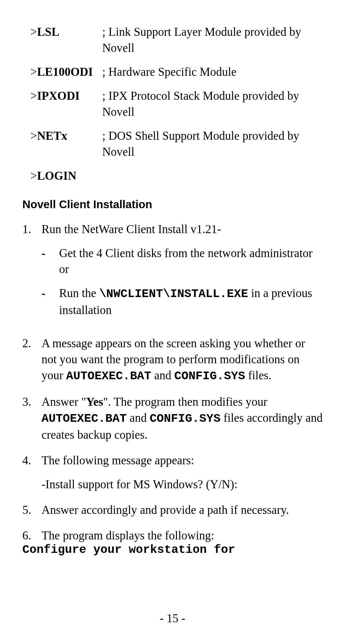  Describe the element at coordinates (176, 176) in the screenshot. I see `login-command: >LOGIN` at that location.